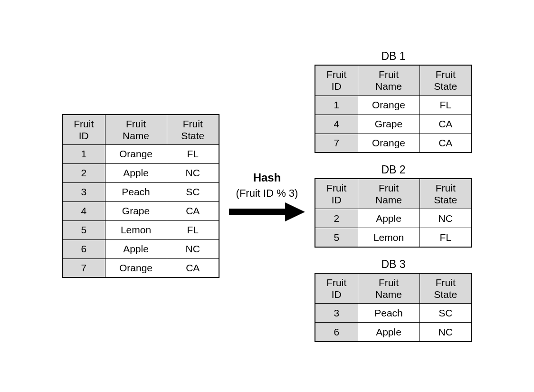  What do you see at coordinates (141, 196) in the screenshot?
I see `source-table: FruitID FruitName FruitState 1OrangeFL2A…` at bounding box center [141, 196].